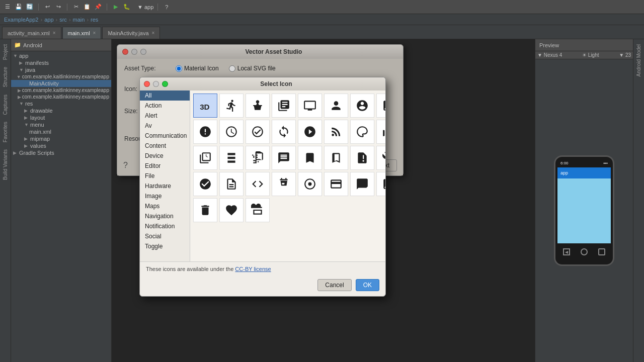 The image size is (644, 362). Describe the element at coordinates (54, 33) in the screenshot. I see `tab-activity-main-close: ×` at that location.